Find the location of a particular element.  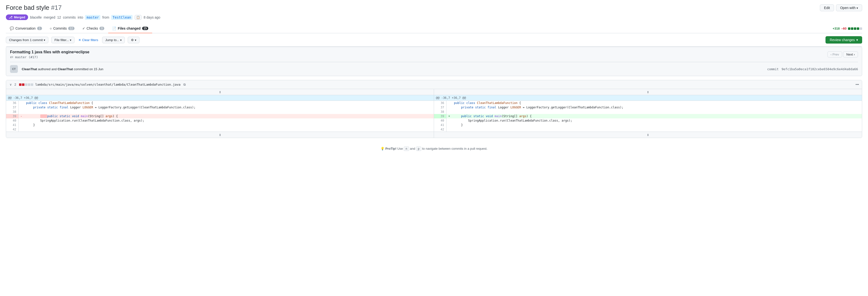

prev-commit-button: Prev is located at coordinates (835, 54).